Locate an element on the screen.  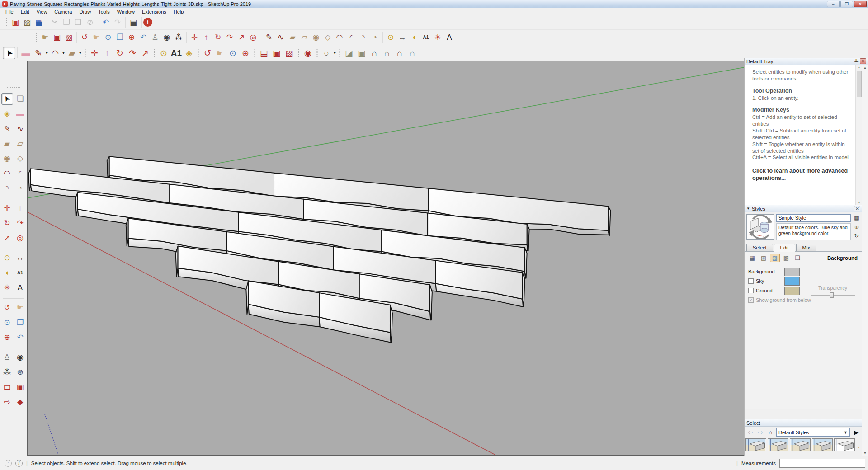
pin-icon: ╨ is located at coordinates (856, 61).